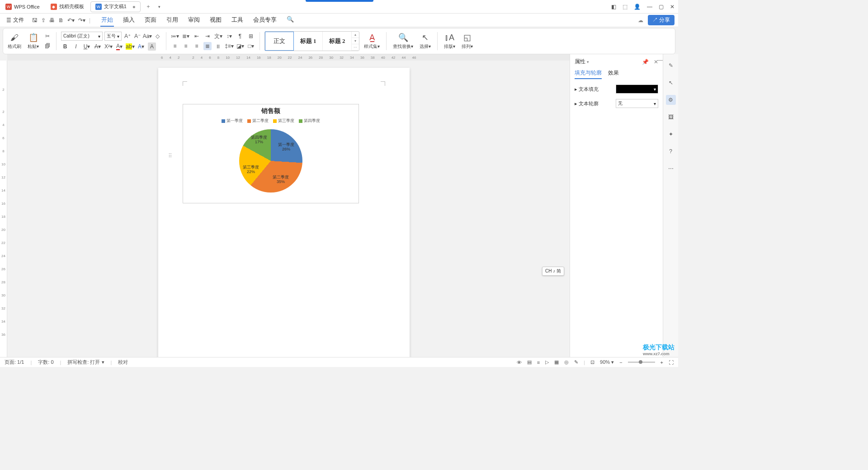  Describe the element at coordinates (216, 20) in the screenshot. I see `tab-view: 视图` at that location.